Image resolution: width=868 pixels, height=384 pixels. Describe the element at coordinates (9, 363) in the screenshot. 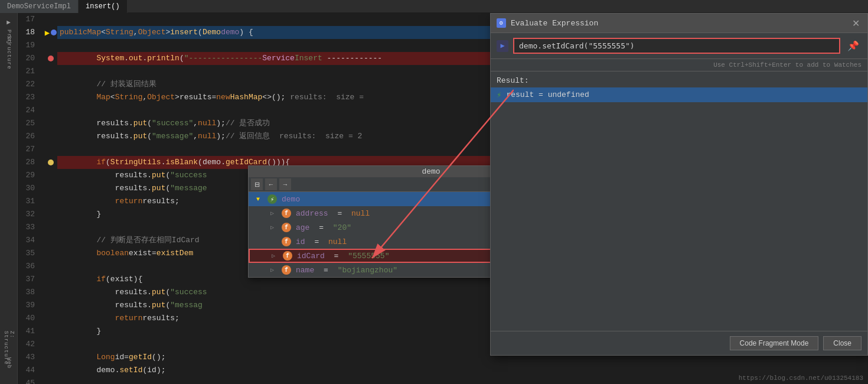

I see `sidebar-icon-web: Web` at that location.